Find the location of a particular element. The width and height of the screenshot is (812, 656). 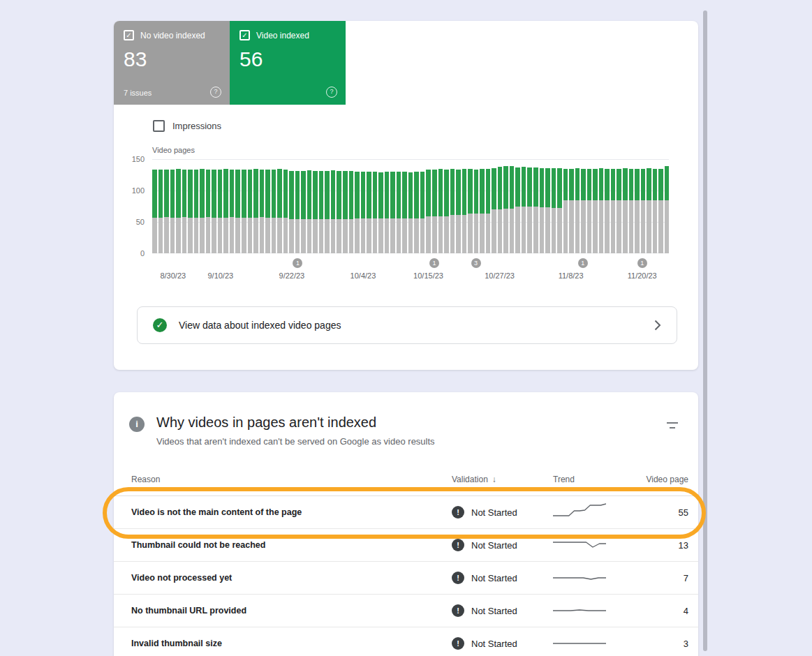

column-header-trend: Trend is located at coordinates (598, 479).